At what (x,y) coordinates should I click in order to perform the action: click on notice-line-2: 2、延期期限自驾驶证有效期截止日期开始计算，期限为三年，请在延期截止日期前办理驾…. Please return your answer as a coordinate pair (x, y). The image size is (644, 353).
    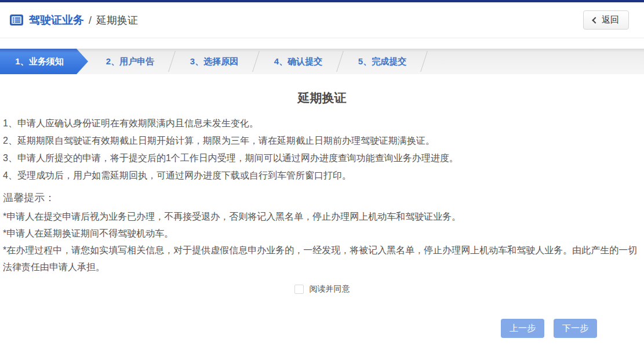
    Looking at the image, I should click on (322, 141).